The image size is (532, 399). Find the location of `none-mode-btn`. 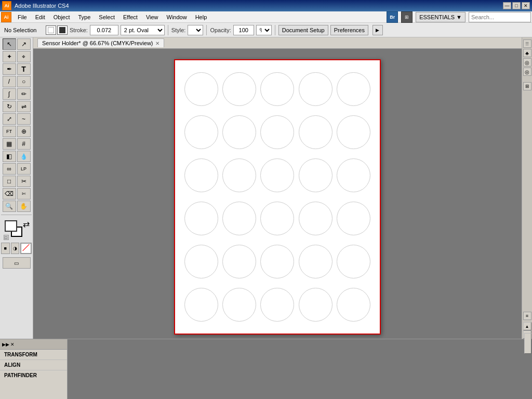

none-mode-btn is located at coordinates (26, 248).